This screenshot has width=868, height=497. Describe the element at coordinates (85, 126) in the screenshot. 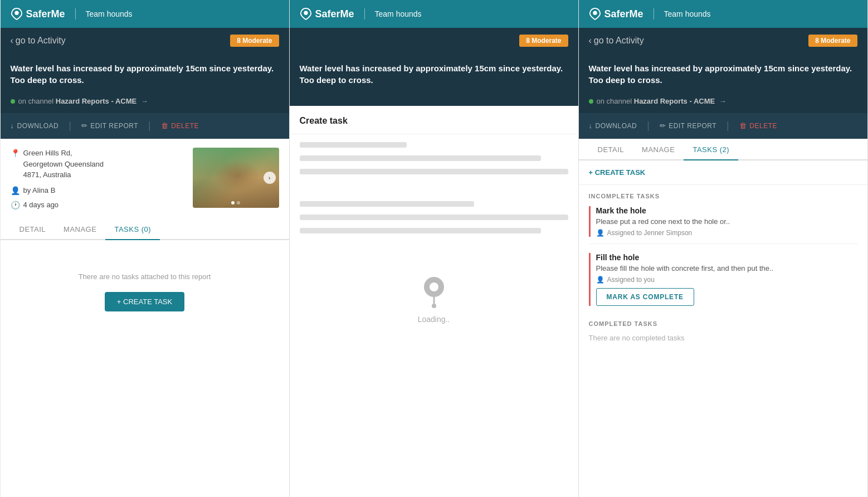

I see `edit-icon-1: ✏` at that location.